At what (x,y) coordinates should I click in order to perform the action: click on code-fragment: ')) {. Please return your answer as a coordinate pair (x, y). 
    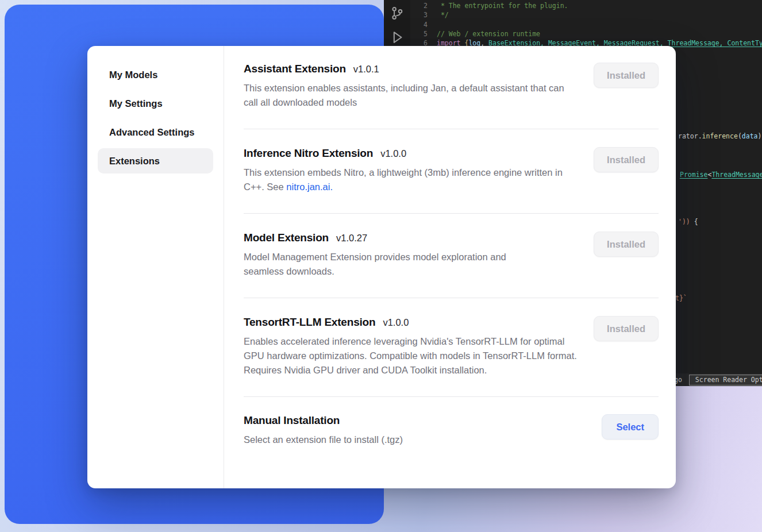
    Looking at the image, I should click on (688, 222).